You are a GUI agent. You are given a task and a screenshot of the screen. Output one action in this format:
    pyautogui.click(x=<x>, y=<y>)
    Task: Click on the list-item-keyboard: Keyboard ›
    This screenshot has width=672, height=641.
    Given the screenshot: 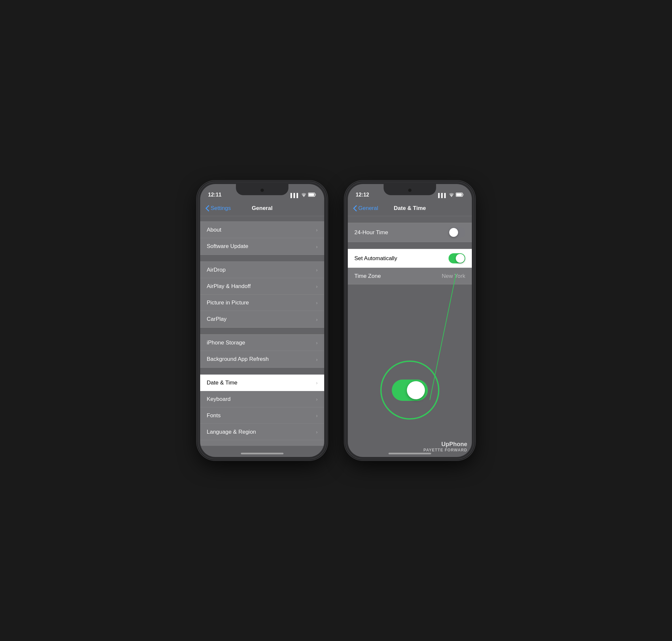 What is the action you would take?
    pyautogui.click(x=262, y=399)
    